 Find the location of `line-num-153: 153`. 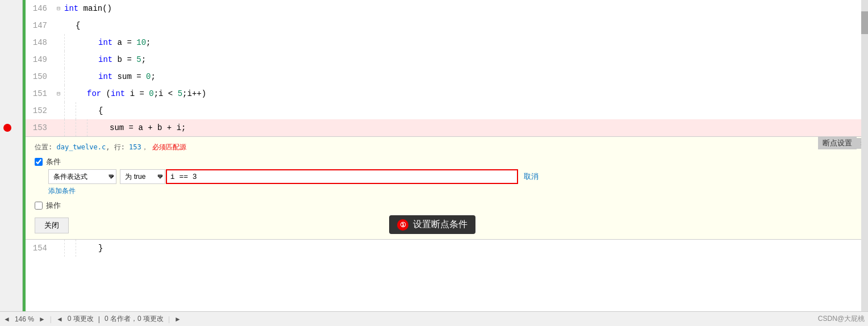

line-num-153: 153 is located at coordinates (40, 128).